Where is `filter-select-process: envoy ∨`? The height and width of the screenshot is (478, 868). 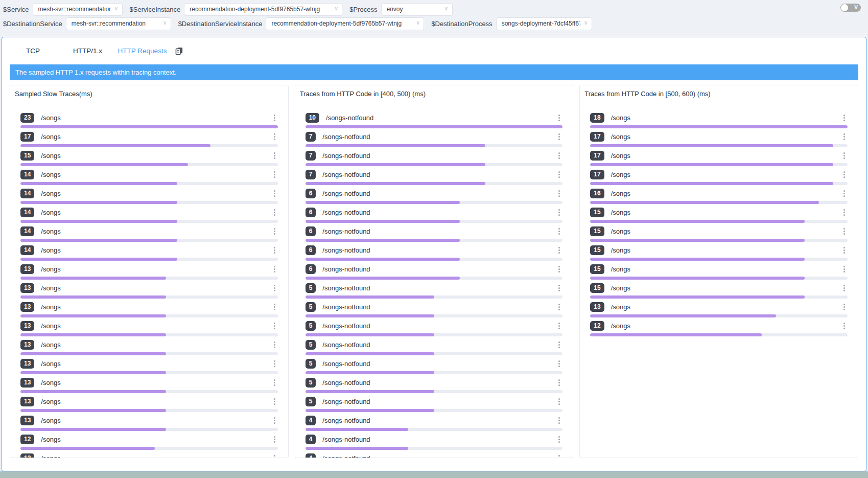 filter-select-process: envoy ∨ is located at coordinates (417, 9).